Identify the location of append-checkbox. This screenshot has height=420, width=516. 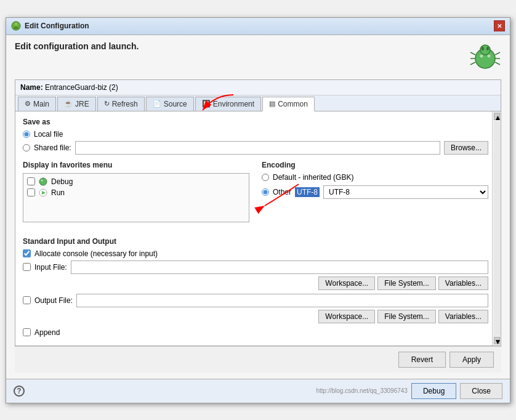
(27, 333).